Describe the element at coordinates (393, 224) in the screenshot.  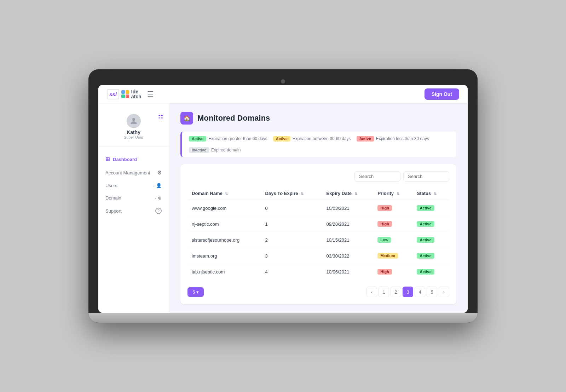
I see `cell-priority-1: High` at that location.